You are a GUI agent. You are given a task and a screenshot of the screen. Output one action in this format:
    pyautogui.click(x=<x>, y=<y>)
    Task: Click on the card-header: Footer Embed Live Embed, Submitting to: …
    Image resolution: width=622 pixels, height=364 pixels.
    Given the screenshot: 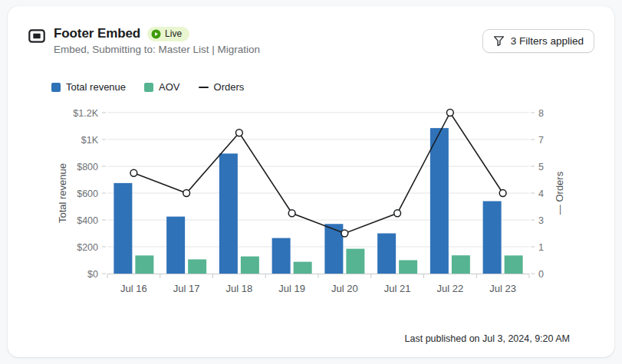 What is the action you would take?
    pyautogui.click(x=311, y=31)
    